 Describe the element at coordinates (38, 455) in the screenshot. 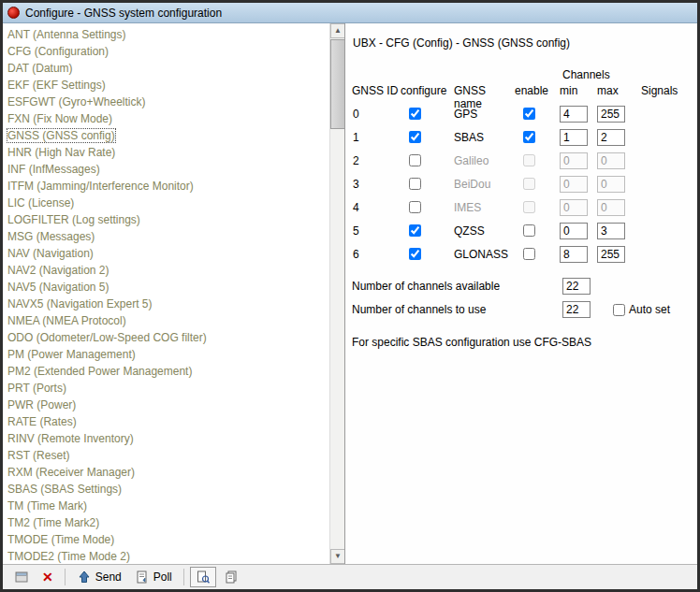

I see `sidebar-item-label: RST (Reset)` at that location.